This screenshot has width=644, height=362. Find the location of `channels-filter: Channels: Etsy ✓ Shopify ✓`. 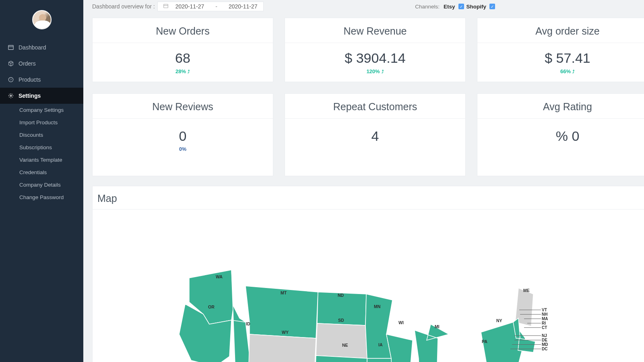

channels-filter: Channels: Etsy ✓ Shopify ✓ is located at coordinates (455, 6).